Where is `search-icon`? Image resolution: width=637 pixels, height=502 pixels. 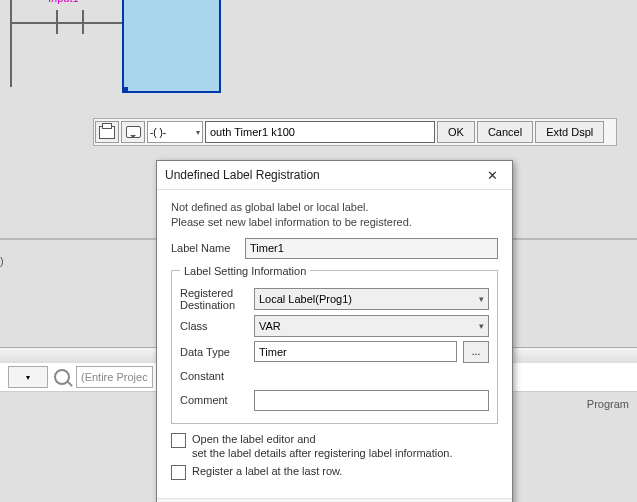 search-icon is located at coordinates (62, 377).